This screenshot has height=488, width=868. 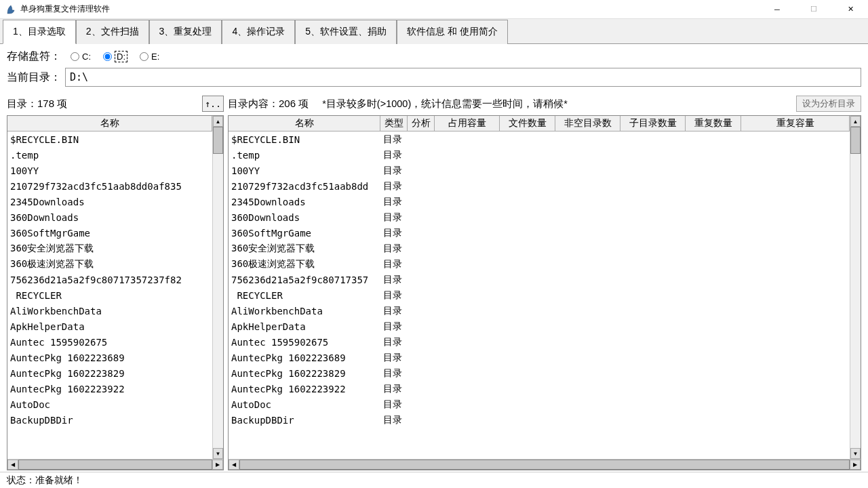 I want to click on list-item: 360极速浏览器下载, so click(x=110, y=264).